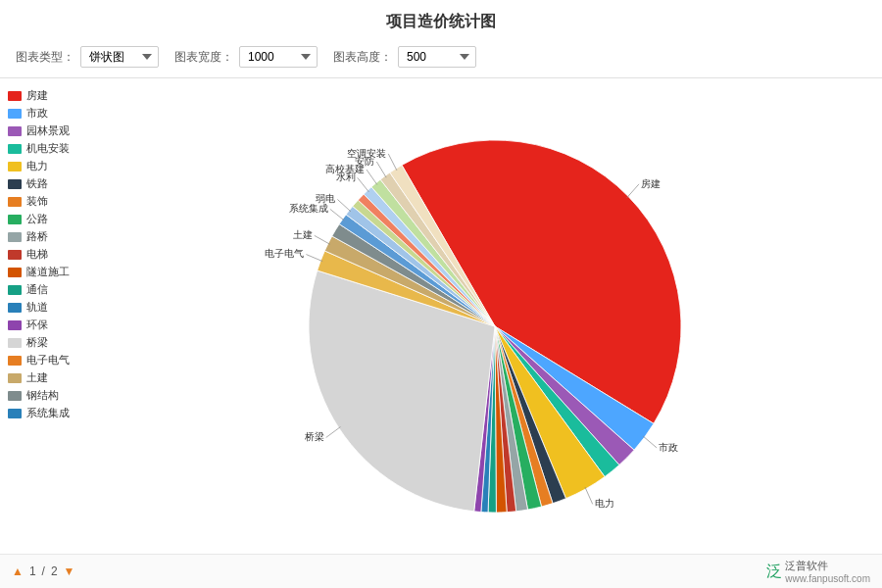 The height and width of the screenshot is (588, 882). I want to click on legend-label: 通信, so click(37, 290).